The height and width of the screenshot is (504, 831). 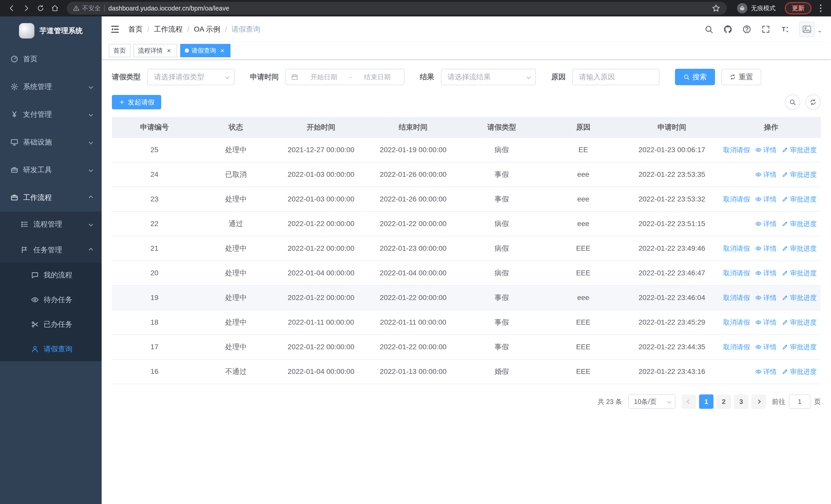 I want to click on tag-view-item: 流程详情×, so click(x=155, y=51).